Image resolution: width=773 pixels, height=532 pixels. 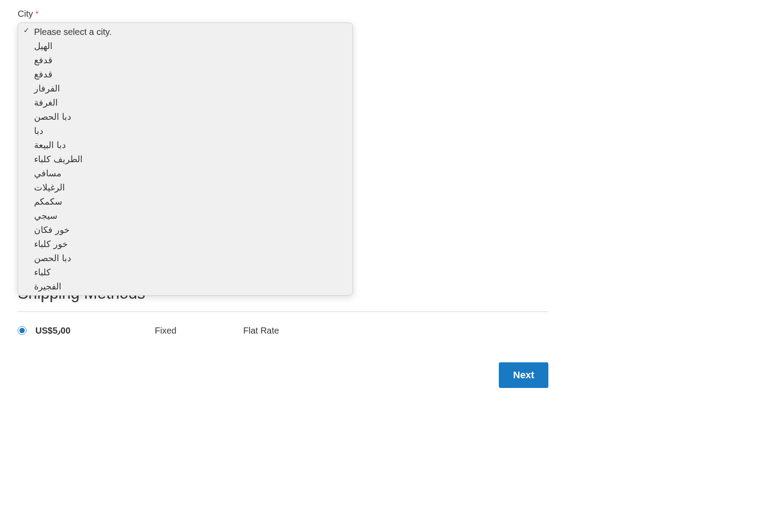 What do you see at coordinates (185, 216) in the screenshot?
I see `city-option: سيجي` at bounding box center [185, 216].